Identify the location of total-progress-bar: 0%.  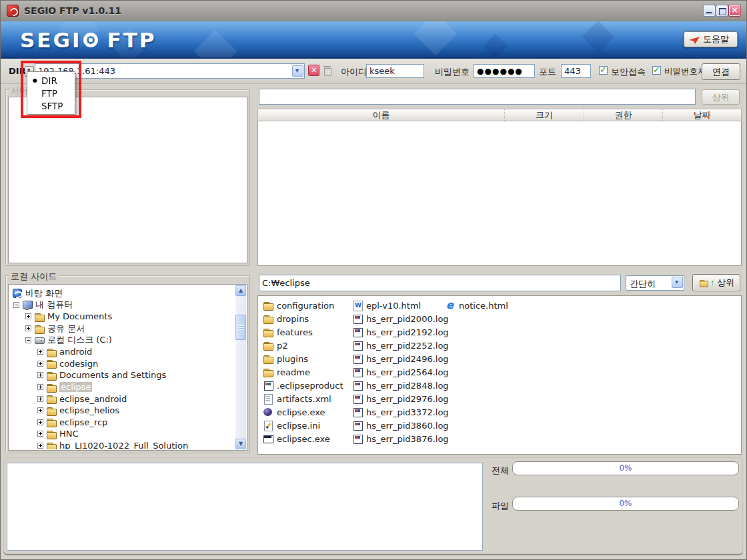
(626, 468).